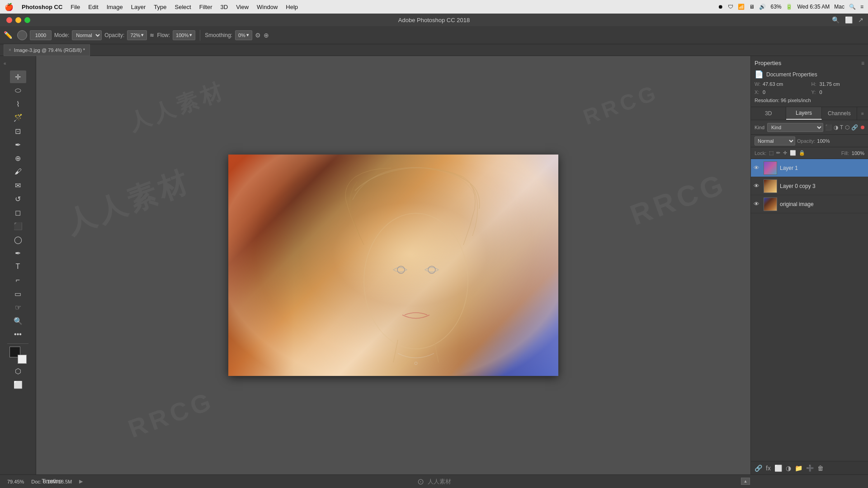 This screenshot has width=868, height=488. Describe the element at coordinates (81, 482) in the screenshot. I see `status-arrow: ▶` at that location.